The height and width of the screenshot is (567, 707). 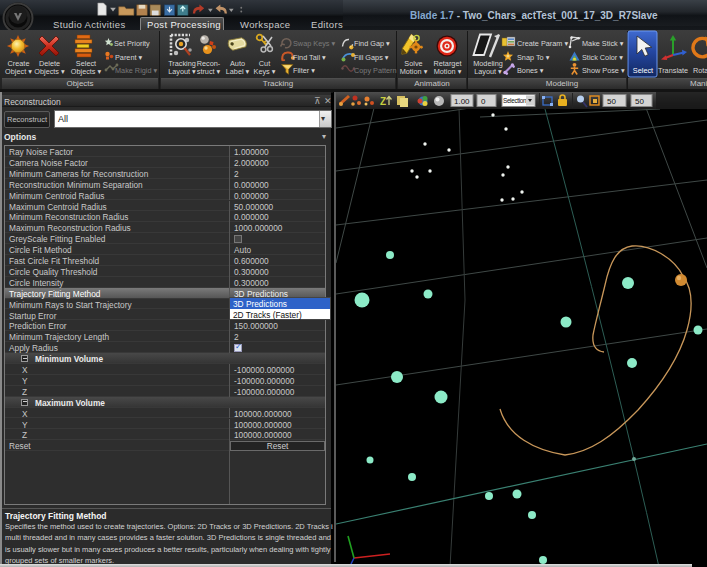 I want to click on svg-text: 1.00, so click(x=462, y=102).